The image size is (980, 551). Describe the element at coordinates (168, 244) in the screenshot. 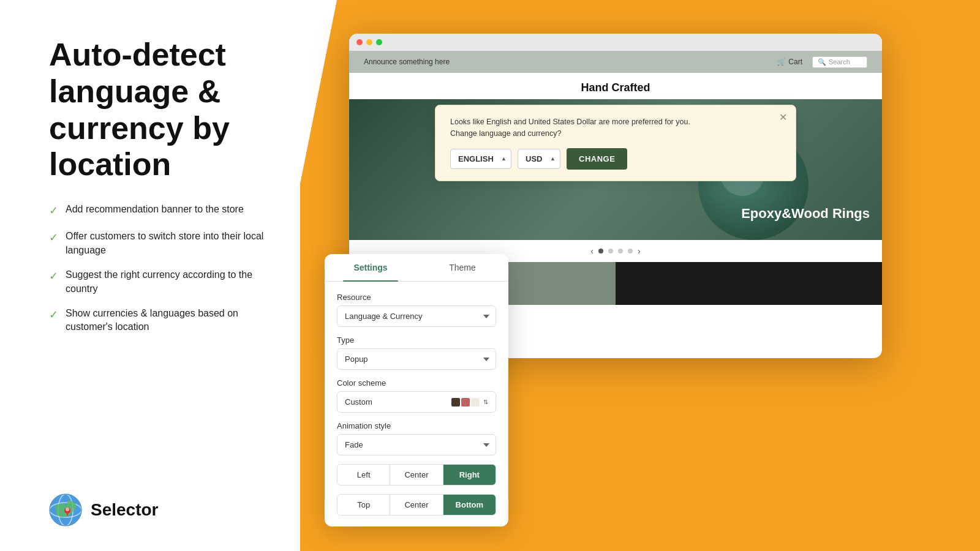

I see `feature-text-2: Offer customers to switch store into the…` at that location.